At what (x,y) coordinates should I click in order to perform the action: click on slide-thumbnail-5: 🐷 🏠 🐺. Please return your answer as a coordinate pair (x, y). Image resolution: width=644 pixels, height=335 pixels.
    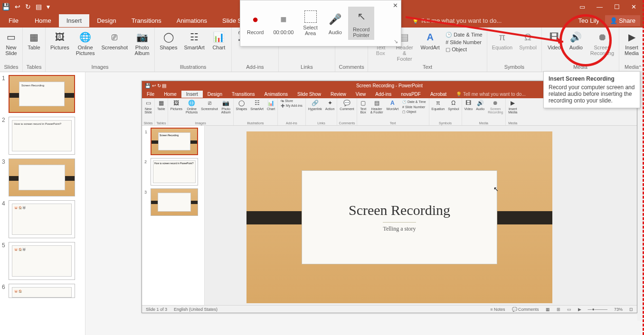
    Looking at the image, I should click on (42, 261).